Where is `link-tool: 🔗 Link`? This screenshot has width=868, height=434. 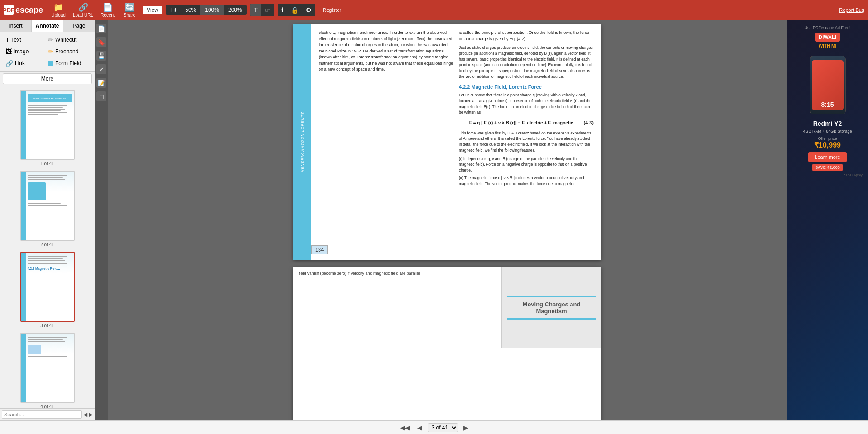 link-tool: 🔗 Link is located at coordinates (23, 63).